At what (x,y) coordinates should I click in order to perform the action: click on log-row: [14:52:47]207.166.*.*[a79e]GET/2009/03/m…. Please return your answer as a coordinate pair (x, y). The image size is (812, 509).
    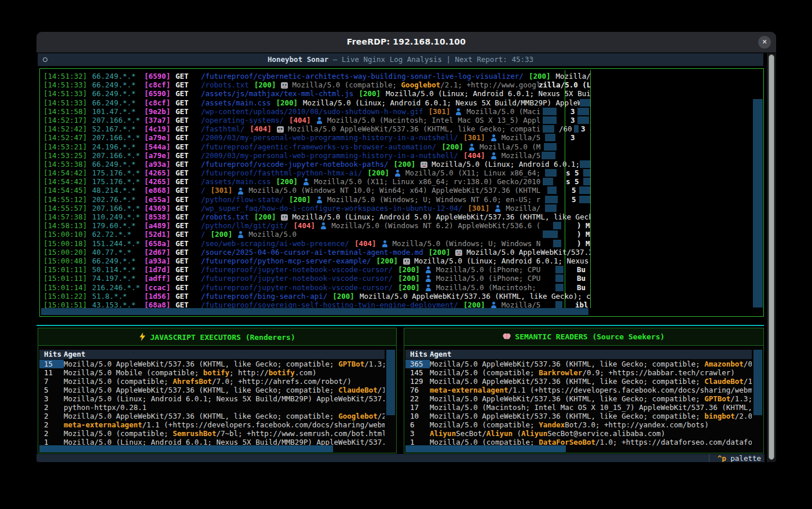
    Looking at the image, I should click on (402, 138).